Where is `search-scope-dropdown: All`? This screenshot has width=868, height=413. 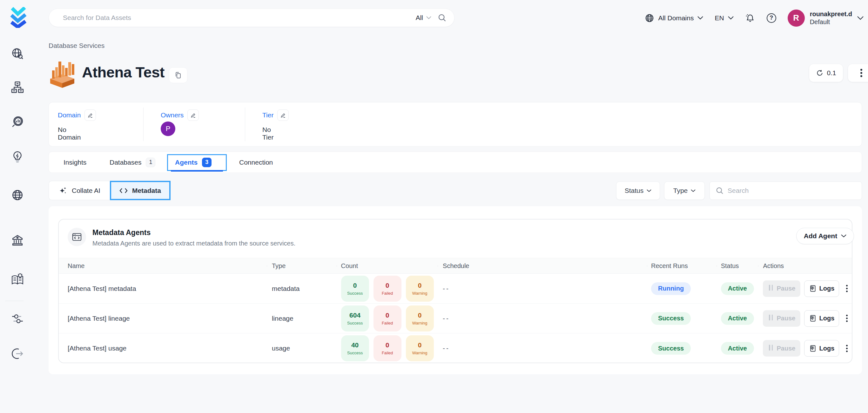
search-scope-dropdown: All is located at coordinates (424, 18).